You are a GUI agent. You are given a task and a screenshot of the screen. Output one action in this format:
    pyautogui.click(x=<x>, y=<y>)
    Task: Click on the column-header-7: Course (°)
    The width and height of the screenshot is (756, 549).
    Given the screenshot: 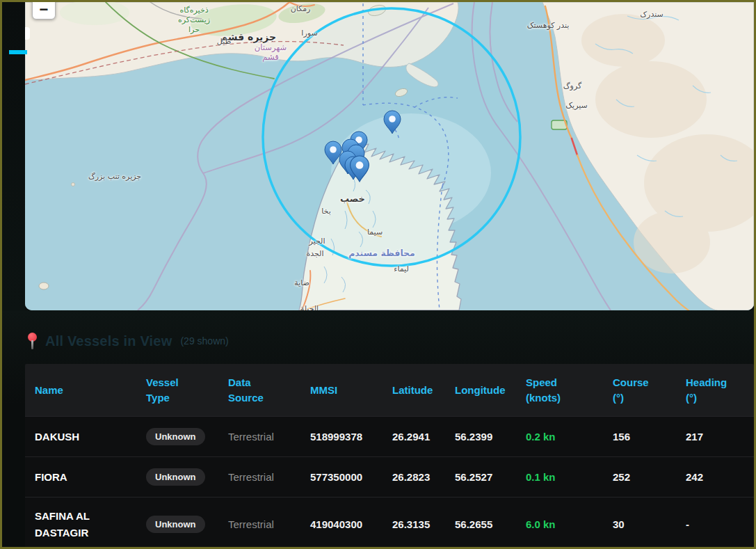 What is the action you would take?
    pyautogui.click(x=650, y=390)
    